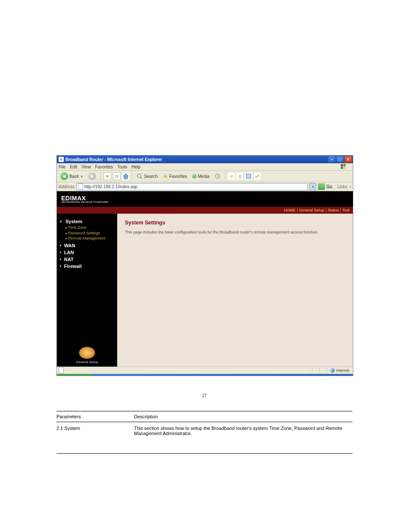 The height and width of the screenshot is (532, 411). Describe the element at coordinates (66, 187) in the screenshot. I see `address-label: Address` at that location.